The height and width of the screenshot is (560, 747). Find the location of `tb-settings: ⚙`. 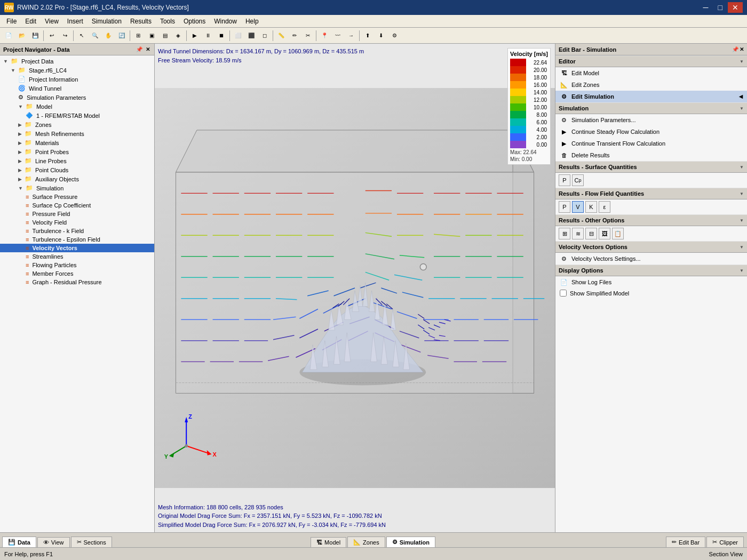

tb-settings: ⚙ is located at coordinates (394, 36).